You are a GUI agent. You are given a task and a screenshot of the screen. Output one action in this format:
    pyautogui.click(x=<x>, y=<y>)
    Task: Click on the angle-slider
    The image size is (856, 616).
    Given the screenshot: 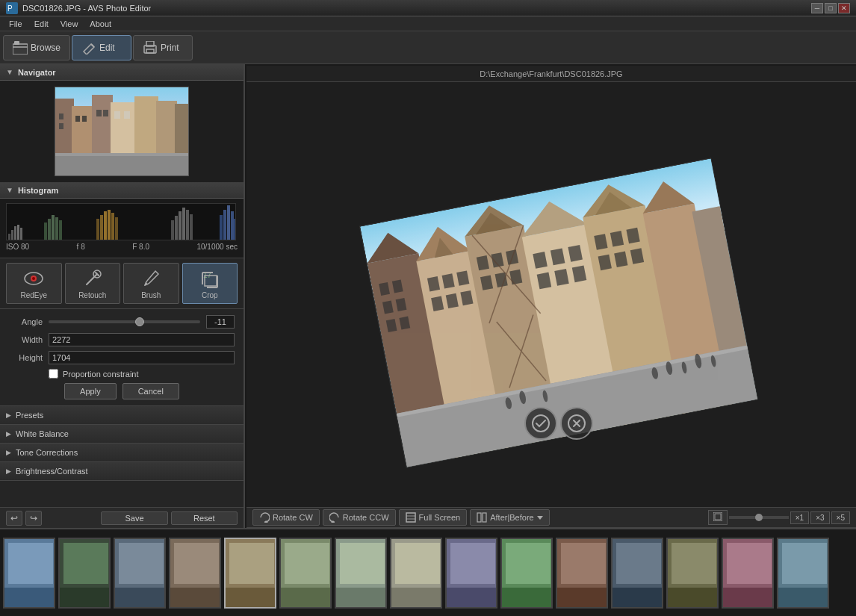 What is the action you would take?
    pyautogui.click(x=124, y=322)
    